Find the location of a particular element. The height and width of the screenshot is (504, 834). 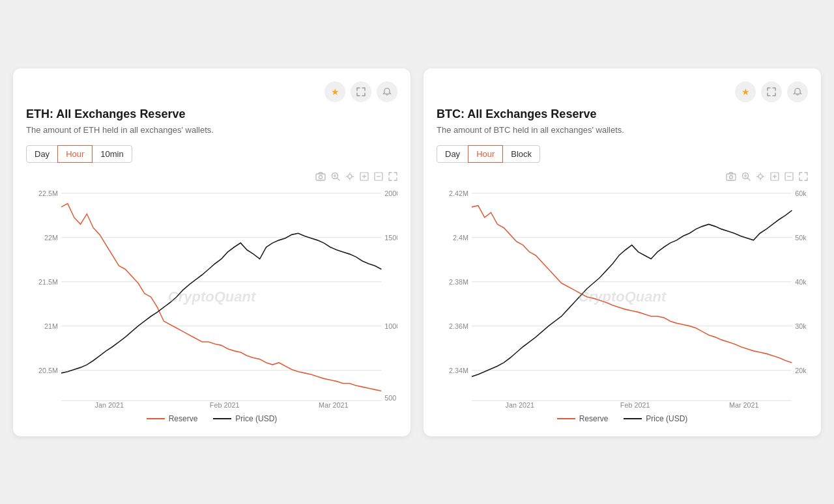

btc-price-line is located at coordinates (633, 419).